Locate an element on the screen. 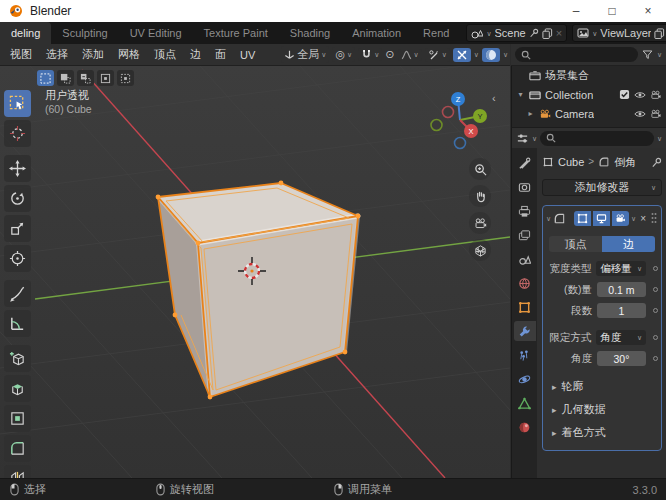 This screenshot has height=500, width=666. section-geometry: ▸ 几何数据 is located at coordinates (602, 410).